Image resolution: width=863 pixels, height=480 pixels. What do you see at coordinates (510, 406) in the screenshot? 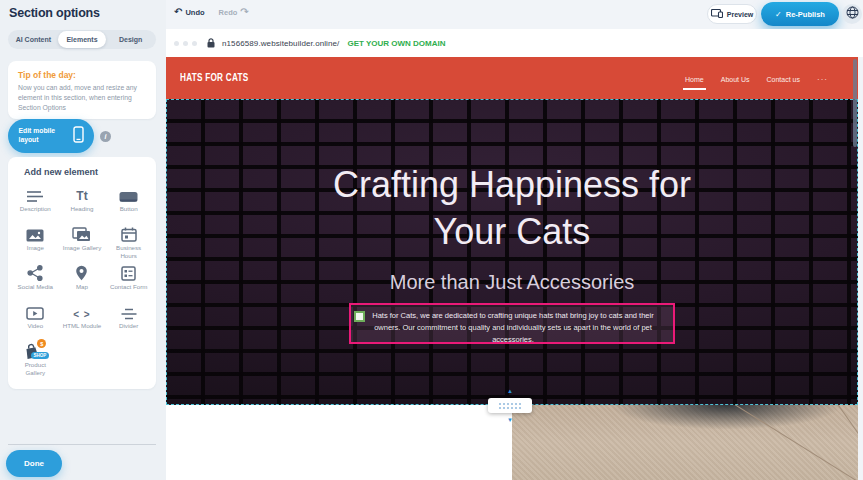
I see `section-resize-handle: ▲ ▼` at bounding box center [510, 406].